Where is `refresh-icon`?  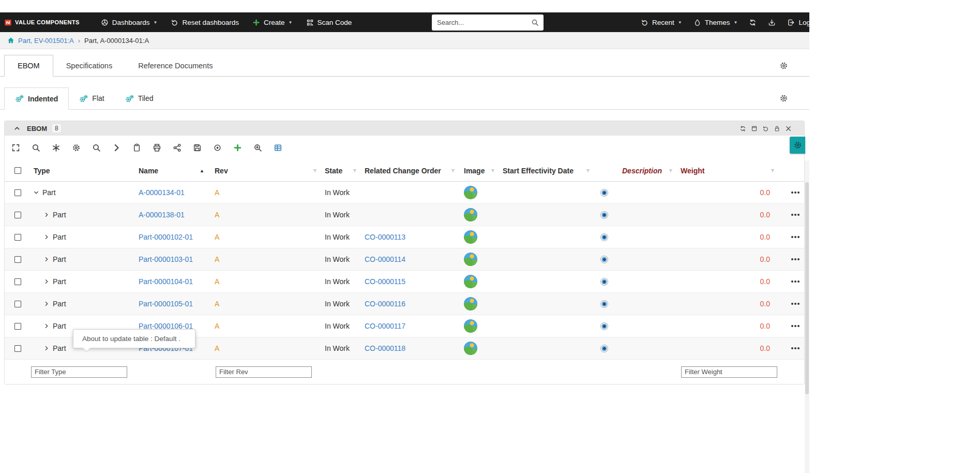
refresh-icon is located at coordinates (743, 128).